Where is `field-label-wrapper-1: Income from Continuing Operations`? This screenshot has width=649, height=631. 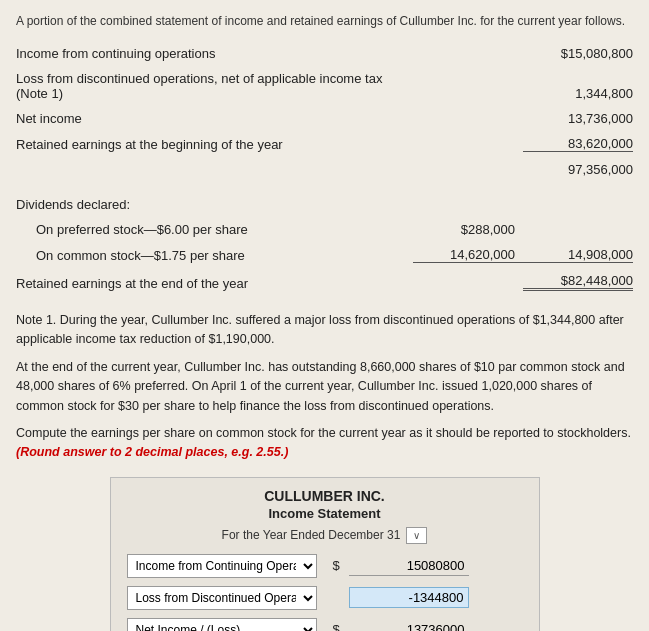 field-label-wrapper-1: Income from Continuing Operations is located at coordinates (227, 566).